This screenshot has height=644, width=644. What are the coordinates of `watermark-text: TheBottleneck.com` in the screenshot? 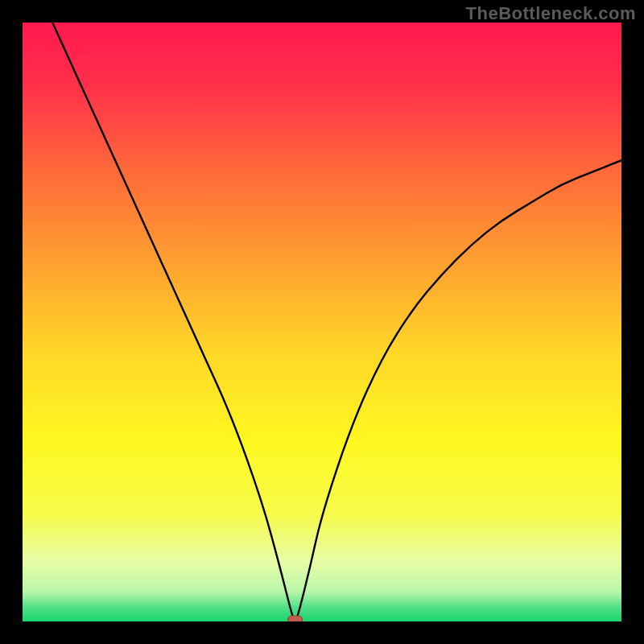 It's located at (551, 14).